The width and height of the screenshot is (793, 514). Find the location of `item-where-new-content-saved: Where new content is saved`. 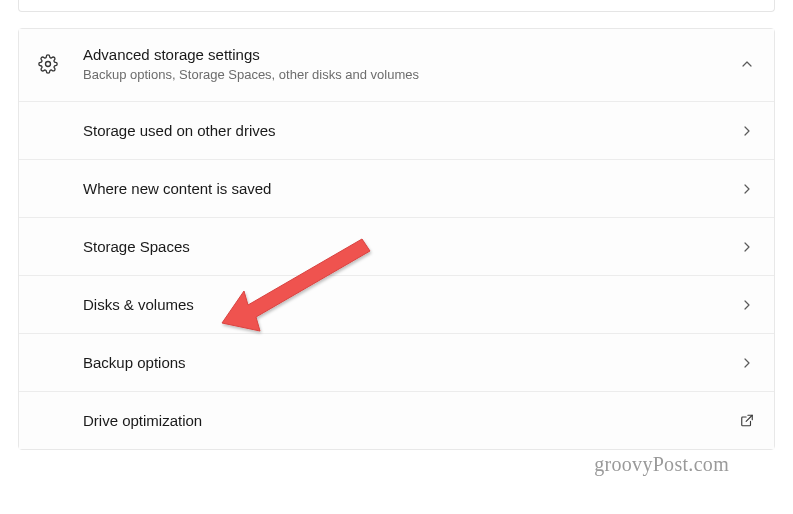

item-where-new-content-saved: Where new content is saved is located at coordinates (396, 189).